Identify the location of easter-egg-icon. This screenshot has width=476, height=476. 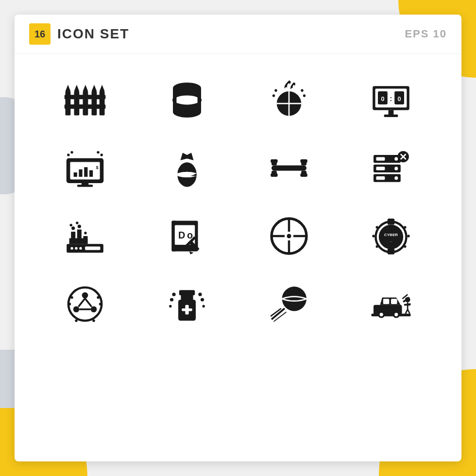
(187, 168).